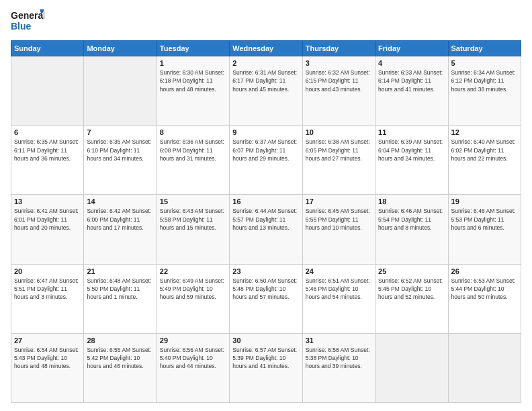 The width and height of the screenshot is (532, 411). Describe the element at coordinates (266, 48) in the screenshot. I see `day-header-wednesday: Wednesday` at that location.